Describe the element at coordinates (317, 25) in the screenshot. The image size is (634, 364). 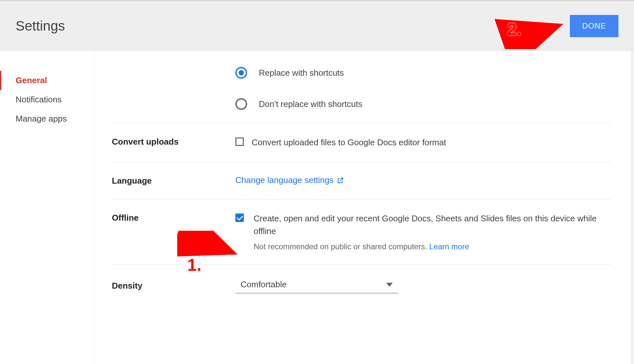
I see `header: Settings DONE` at that location.